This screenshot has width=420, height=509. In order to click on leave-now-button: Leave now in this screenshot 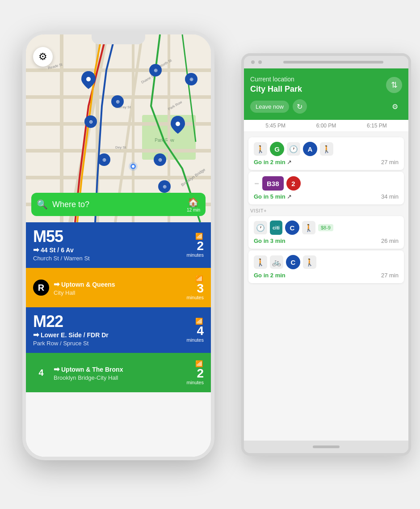, I will do `click(270, 106)`.